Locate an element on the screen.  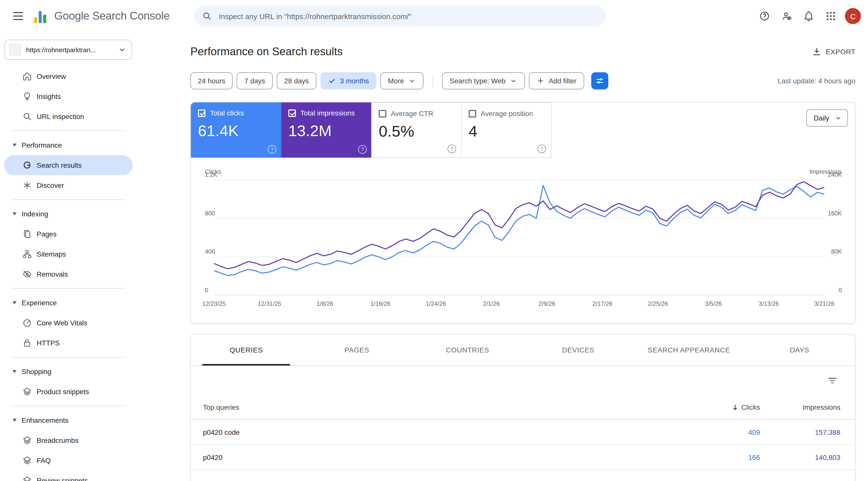
sidebar-item-label: Product snippets is located at coordinates (63, 392).